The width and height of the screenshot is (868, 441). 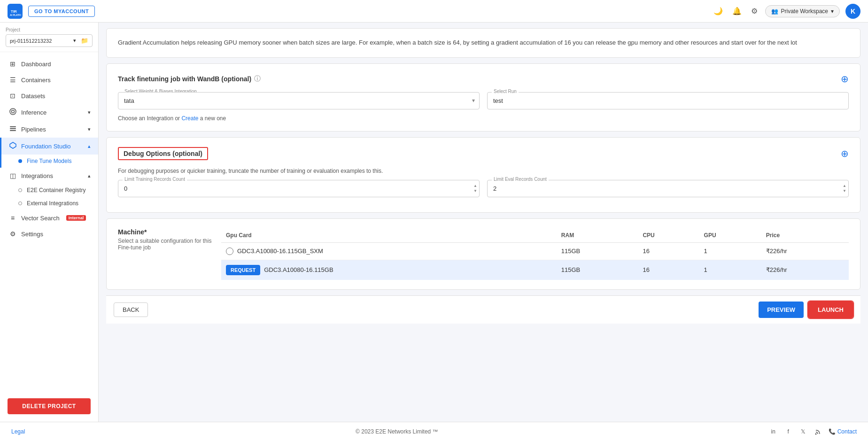 I want to click on inference-icon, so click(x=13, y=112).